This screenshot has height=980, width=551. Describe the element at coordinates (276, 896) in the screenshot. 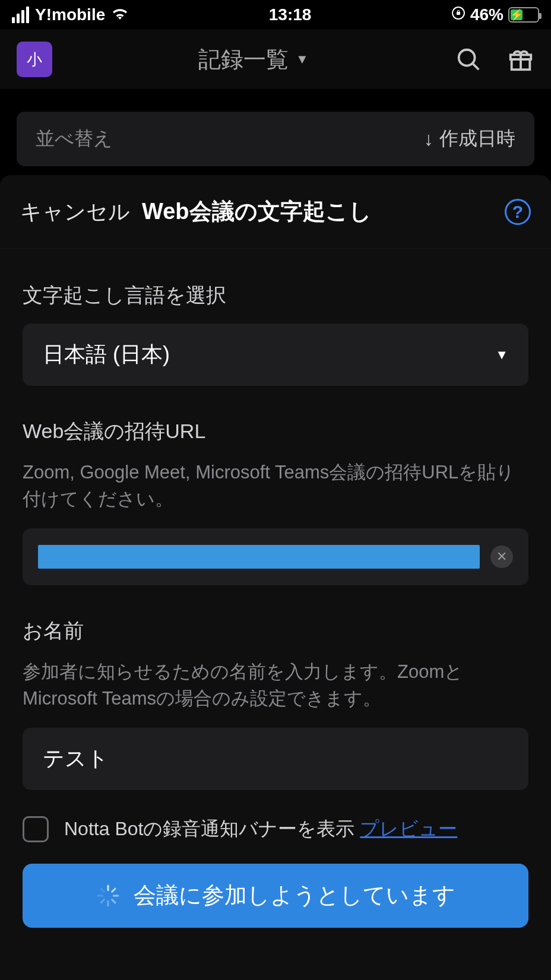

I see `join-meeting-button: 会議に参加しようとしています` at that location.